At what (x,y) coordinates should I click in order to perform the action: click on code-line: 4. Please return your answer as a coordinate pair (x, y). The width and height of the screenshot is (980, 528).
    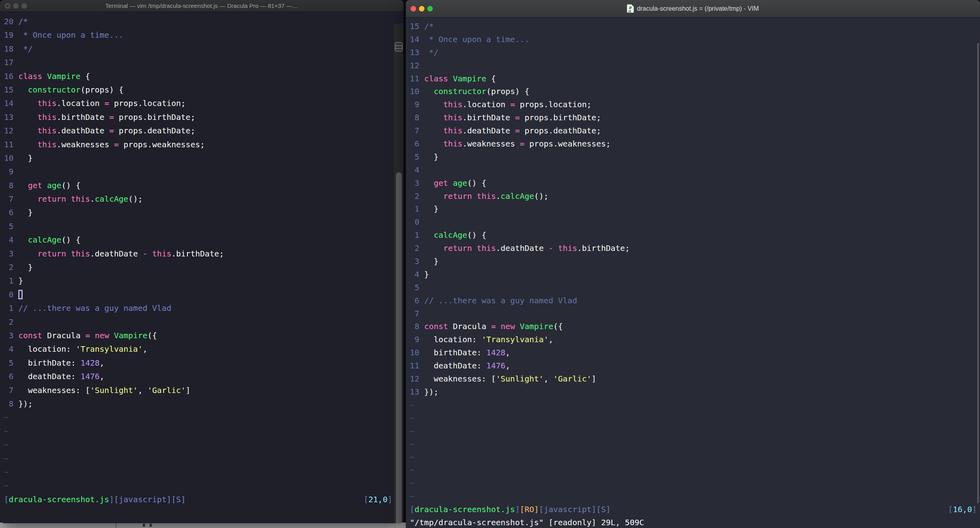
    Looking at the image, I should click on (693, 170).